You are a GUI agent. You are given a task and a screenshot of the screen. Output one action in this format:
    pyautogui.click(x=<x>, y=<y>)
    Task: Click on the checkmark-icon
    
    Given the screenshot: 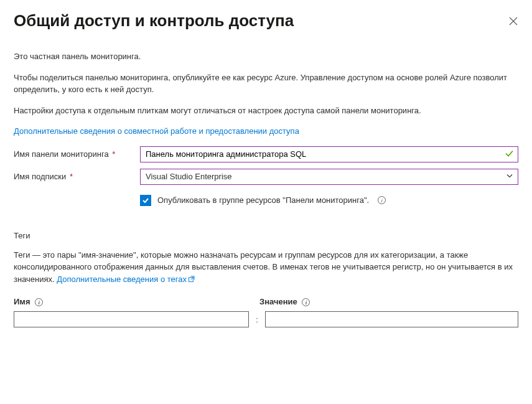 What is the action you would take?
    pyautogui.click(x=146, y=200)
    